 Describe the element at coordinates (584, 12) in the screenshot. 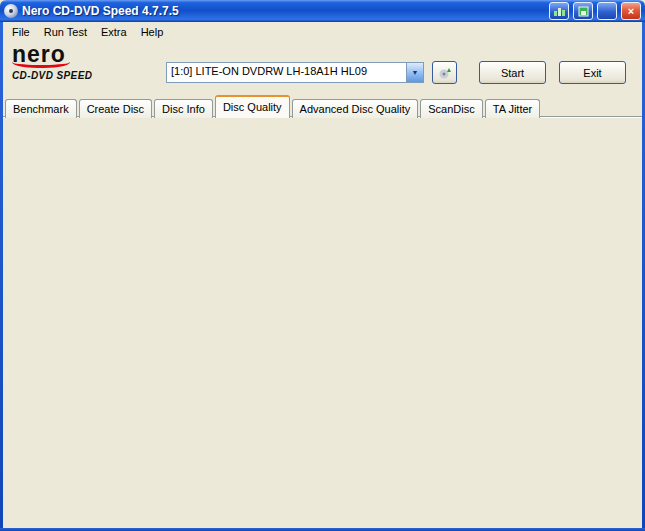

I see `save-icon` at that location.